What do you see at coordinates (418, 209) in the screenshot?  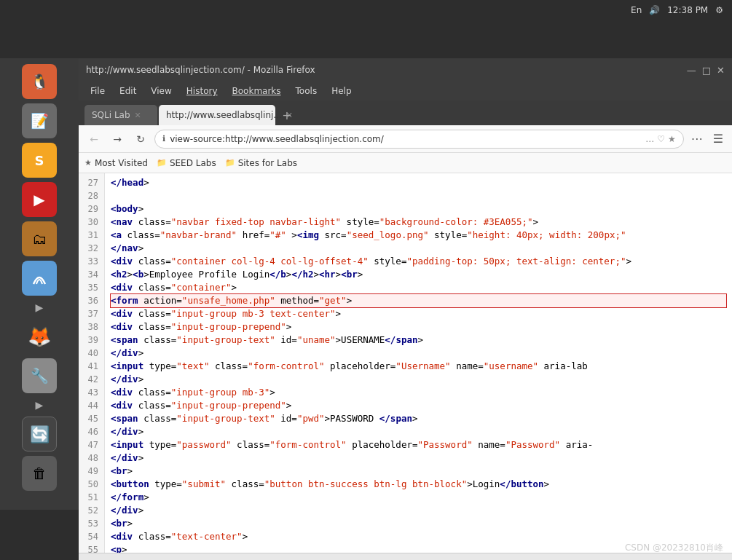 I see `code-line-29: <body>` at bounding box center [418, 209].